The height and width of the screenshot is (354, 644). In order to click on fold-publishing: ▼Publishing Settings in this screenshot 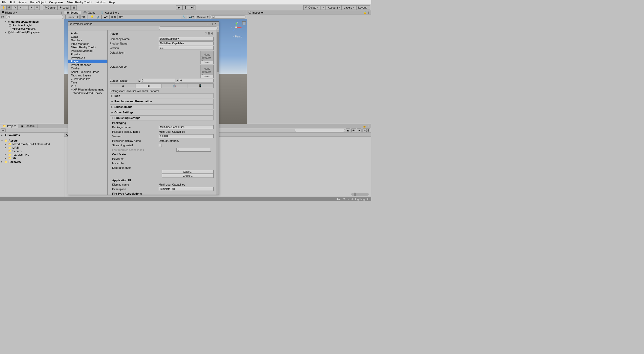, I will do `click(162, 118)`.